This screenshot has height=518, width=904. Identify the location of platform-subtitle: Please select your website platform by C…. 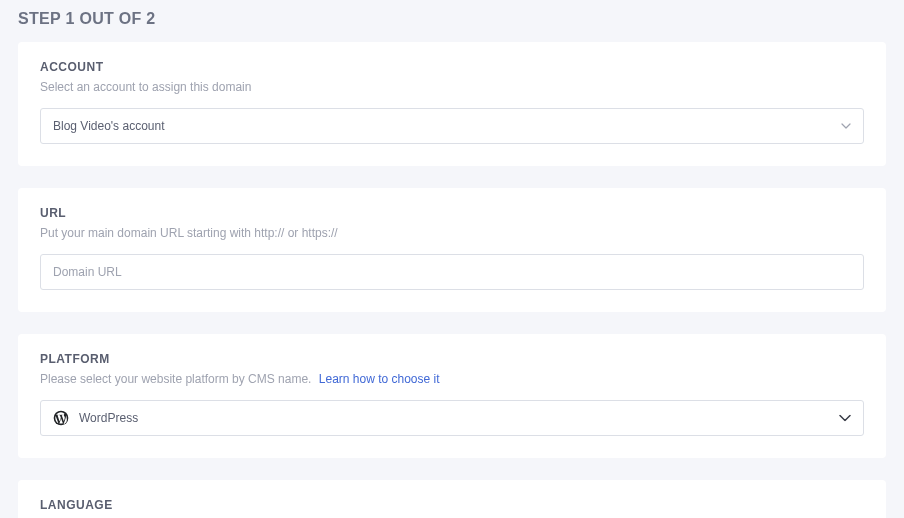
(176, 379).